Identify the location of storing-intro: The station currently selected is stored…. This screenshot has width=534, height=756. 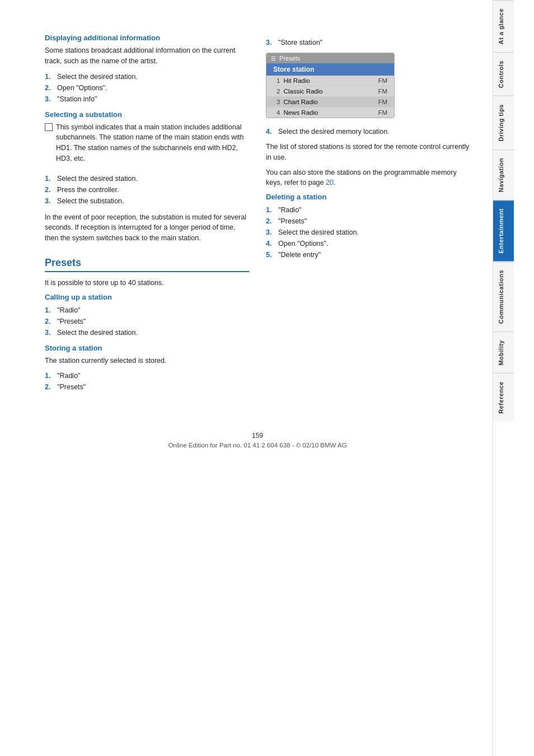
(147, 361).